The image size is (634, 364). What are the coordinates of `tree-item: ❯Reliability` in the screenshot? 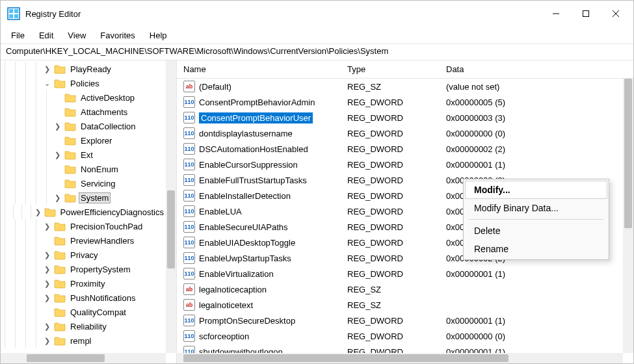 It's located at (83, 326).